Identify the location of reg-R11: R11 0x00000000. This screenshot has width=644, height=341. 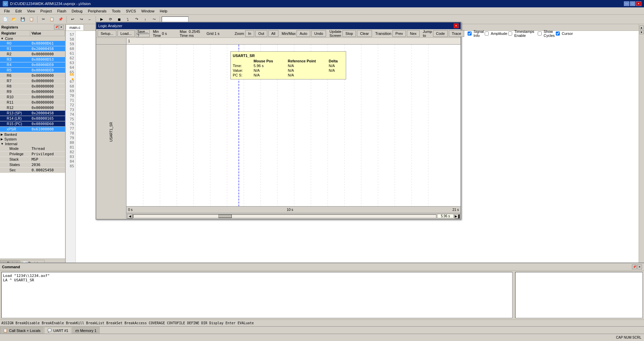
(33, 103).